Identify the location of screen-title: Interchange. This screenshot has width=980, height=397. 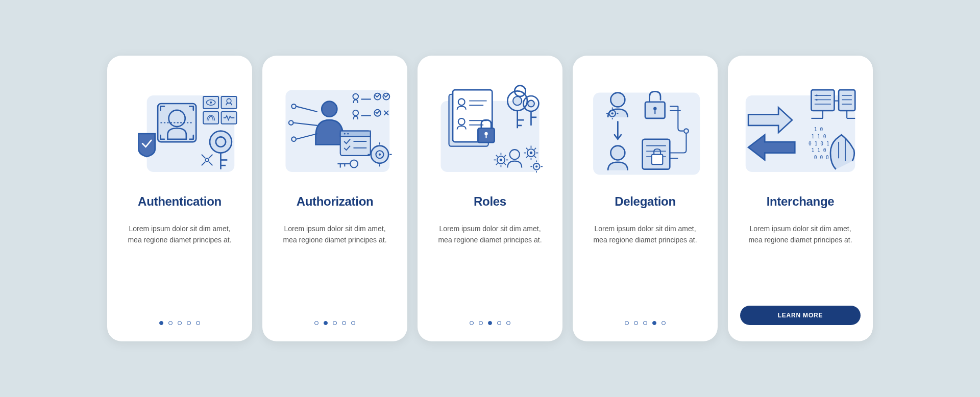
(800, 202).